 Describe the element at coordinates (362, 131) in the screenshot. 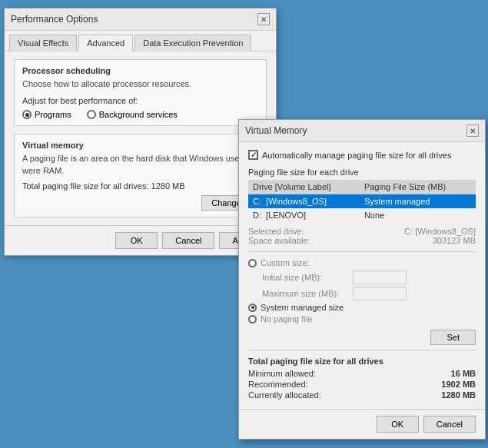

I see `vm-titlebar: Virtual Memory ✕` at that location.